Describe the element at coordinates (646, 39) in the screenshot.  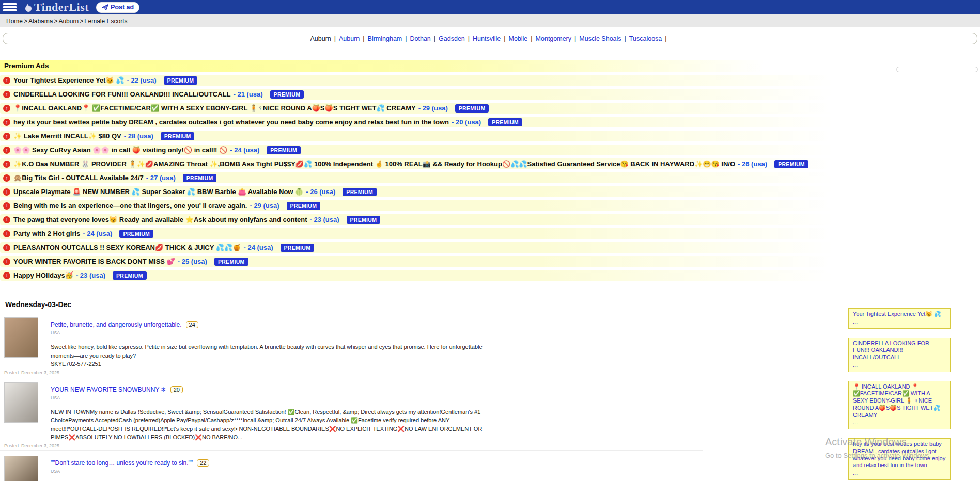
I see `city-link: Tuscaloosa` at that location.